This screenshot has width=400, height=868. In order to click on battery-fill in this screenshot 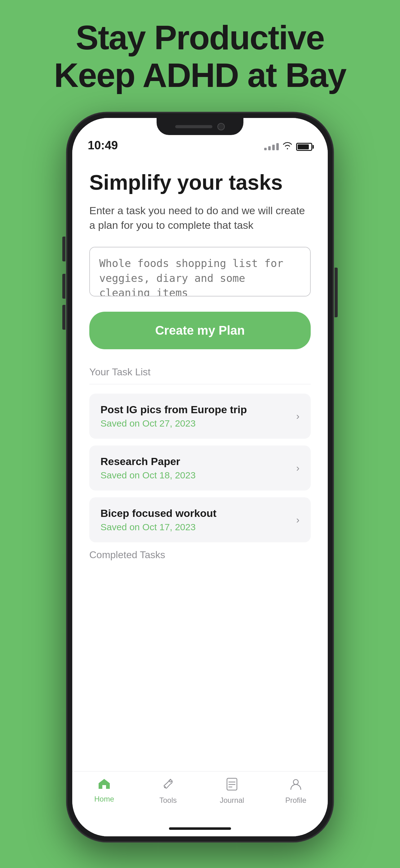, I will do `click(303, 147)`.